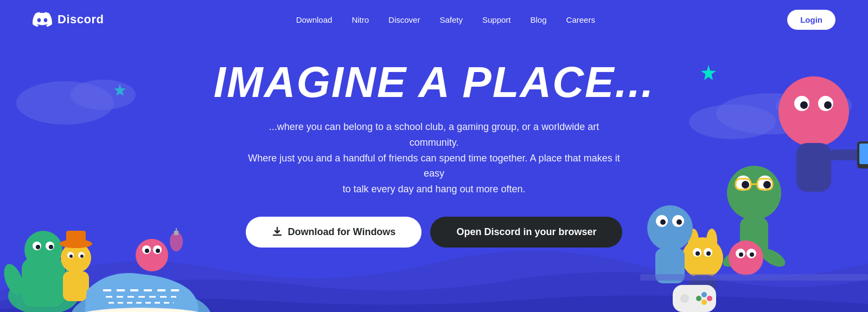 This screenshot has width=868, height=312. I want to click on login-button: Login, so click(812, 20).